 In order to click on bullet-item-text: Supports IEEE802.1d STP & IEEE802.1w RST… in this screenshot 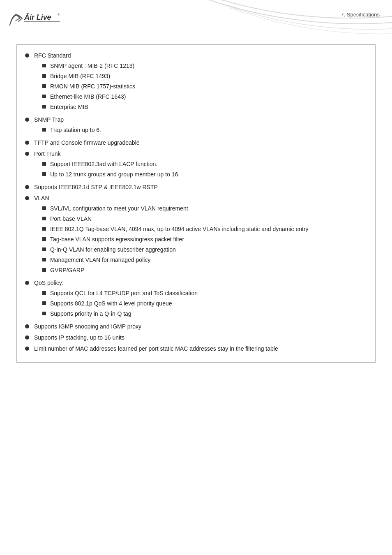, I will do `click(96, 187)`.